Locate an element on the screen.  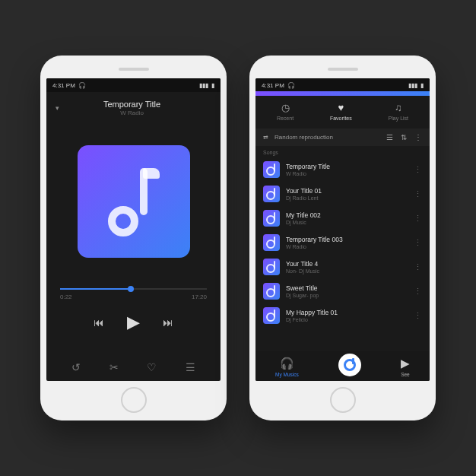
tab-recent: ◷ Recent is located at coordinates (285, 111).